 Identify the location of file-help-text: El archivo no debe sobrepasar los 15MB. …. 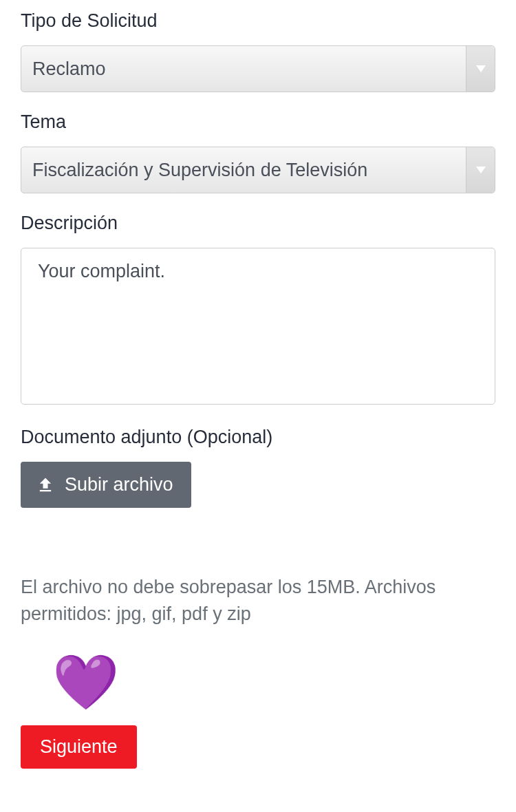
(258, 601).